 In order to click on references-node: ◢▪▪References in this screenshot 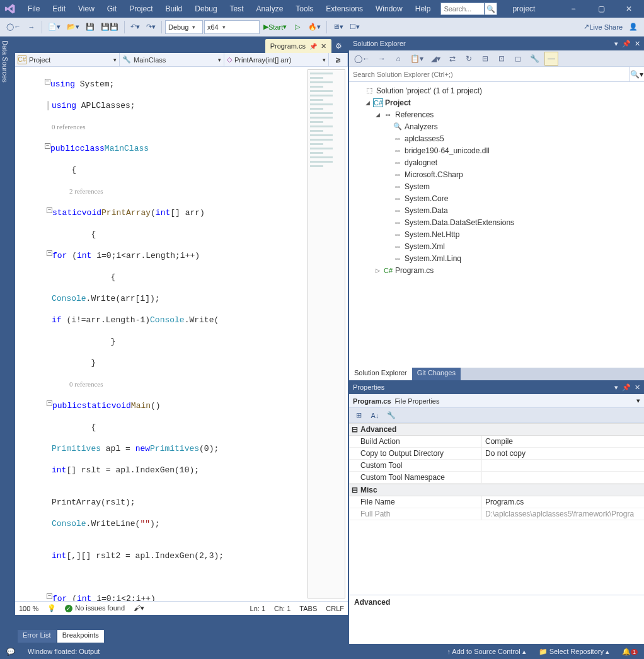, I will do `click(497, 115)`.